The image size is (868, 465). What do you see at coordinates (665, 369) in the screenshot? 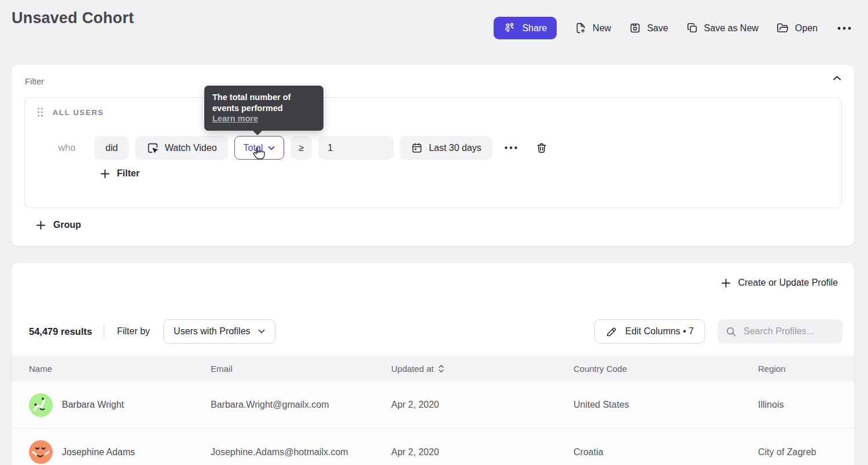
I see `column-header-country-code: Country Code` at bounding box center [665, 369].